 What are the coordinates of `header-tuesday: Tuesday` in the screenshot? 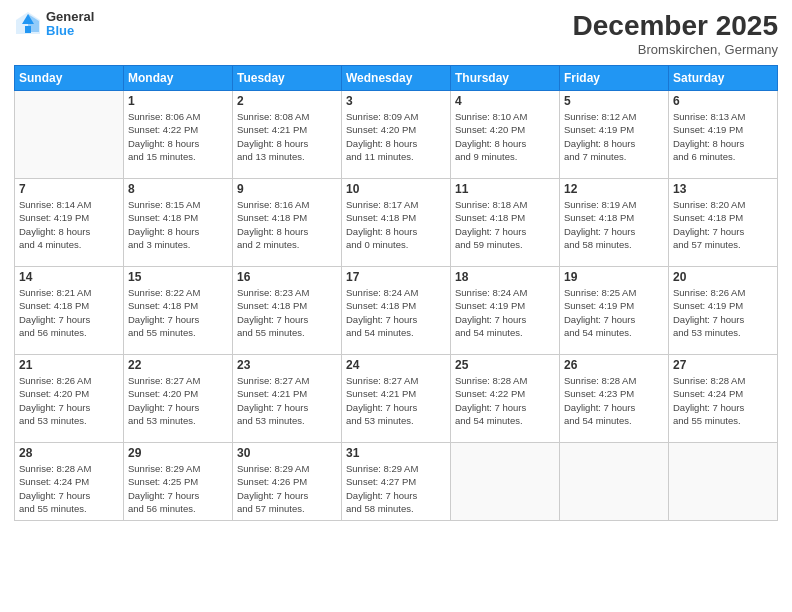 It's located at (288, 78).